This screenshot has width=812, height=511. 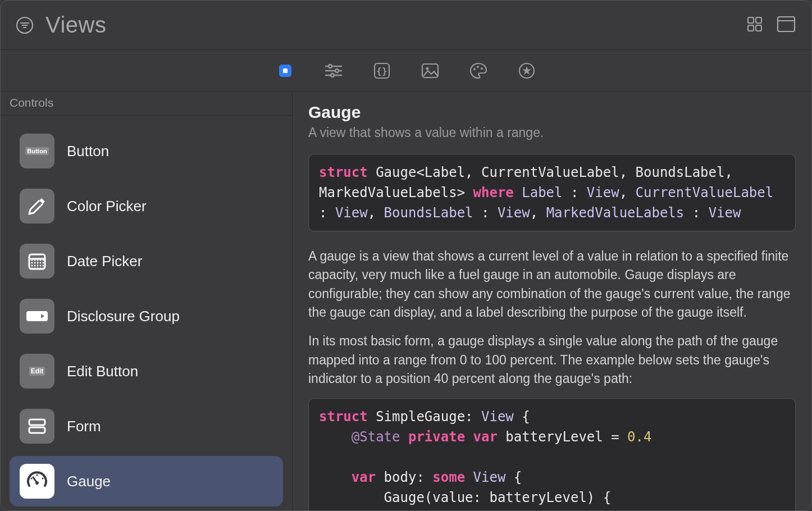 What do you see at coordinates (107, 207) in the screenshot?
I see `sidebar-item-label: Color Picker` at bounding box center [107, 207].